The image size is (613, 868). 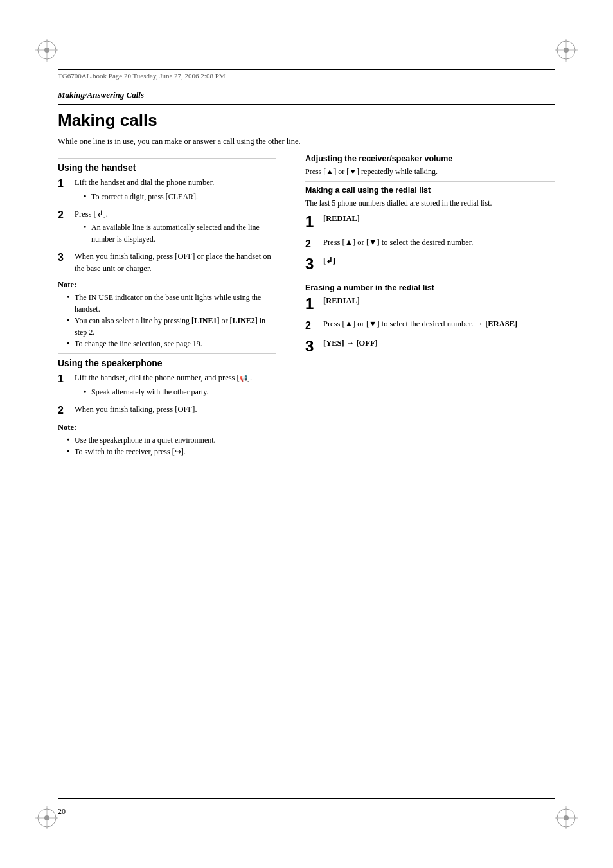 What do you see at coordinates (167, 411) in the screenshot?
I see `sp-step-2: 2 When you finish talking, press [OFF].` at bounding box center [167, 411].